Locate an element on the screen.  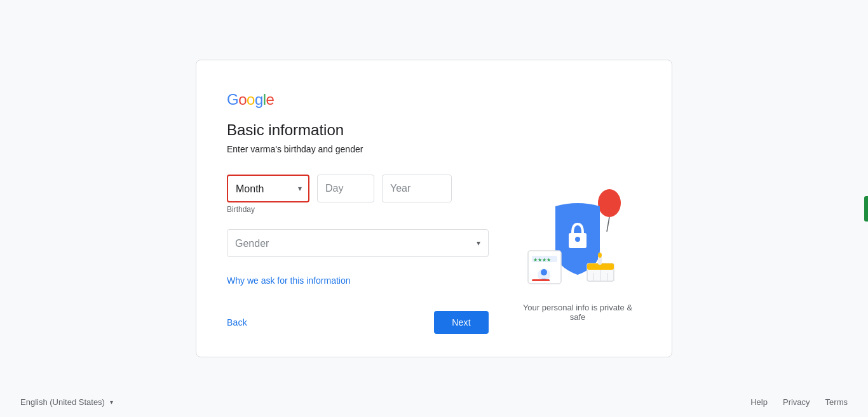
google-logo: G o o g l e is located at coordinates (434, 100).